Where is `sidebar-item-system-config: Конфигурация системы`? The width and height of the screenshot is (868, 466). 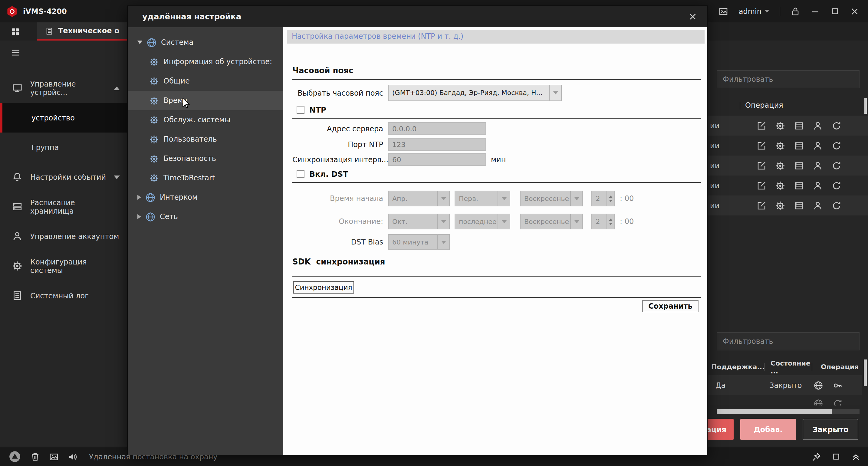
sidebar-item-system-config: Конфигурация системы is located at coordinates (63, 266).